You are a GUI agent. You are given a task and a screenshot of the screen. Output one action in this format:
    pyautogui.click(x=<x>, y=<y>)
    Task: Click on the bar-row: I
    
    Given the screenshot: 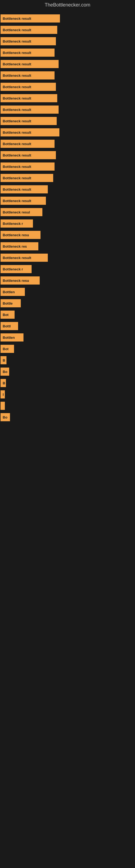 What is the action you would take?
    pyautogui.click(x=68, y=394)
    